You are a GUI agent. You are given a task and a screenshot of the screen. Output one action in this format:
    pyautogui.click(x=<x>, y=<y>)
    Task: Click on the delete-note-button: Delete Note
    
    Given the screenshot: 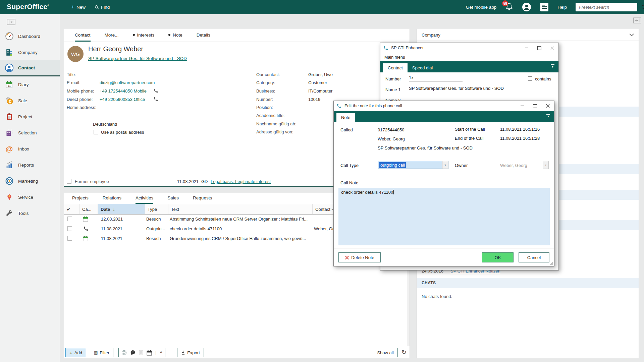 What is the action you would take?
    pyautogui.click(x=360, y=257)
    